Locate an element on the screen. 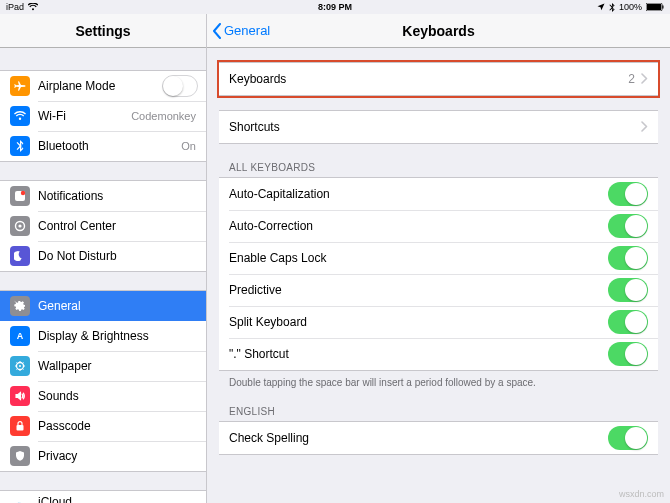 The height and width of the screenshot is (503, 670). sidebar-item-general: General is located at coordinates (103, 306).